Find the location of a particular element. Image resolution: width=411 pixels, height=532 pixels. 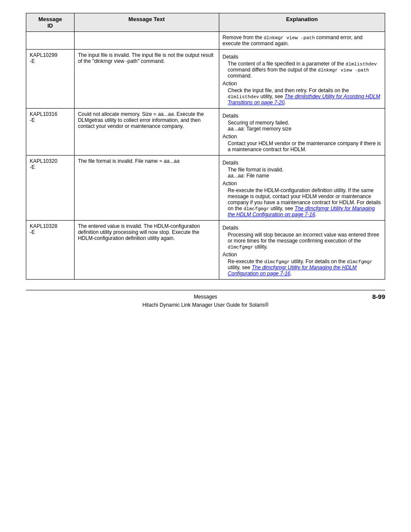

table-cell-explanation: DetailsProcessing will stop because an i… is located at coordinates (302, 250).